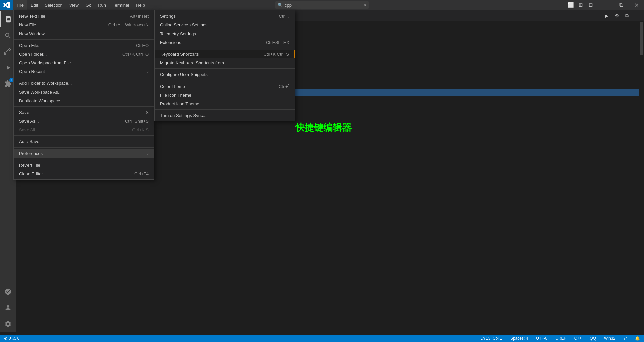  What do you see at coordinates (625, 338) in the screenshot?
I see `status-remote-icon: ⇄` at bounding box center [625, 338].